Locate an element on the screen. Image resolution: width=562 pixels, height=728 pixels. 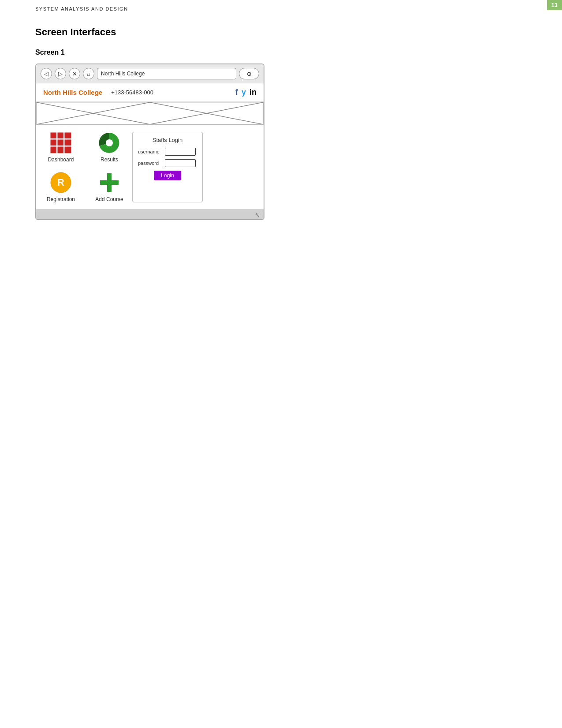
website-header: North Hills College +133-56483-000 f y i… is located at coordinates (150, 93).